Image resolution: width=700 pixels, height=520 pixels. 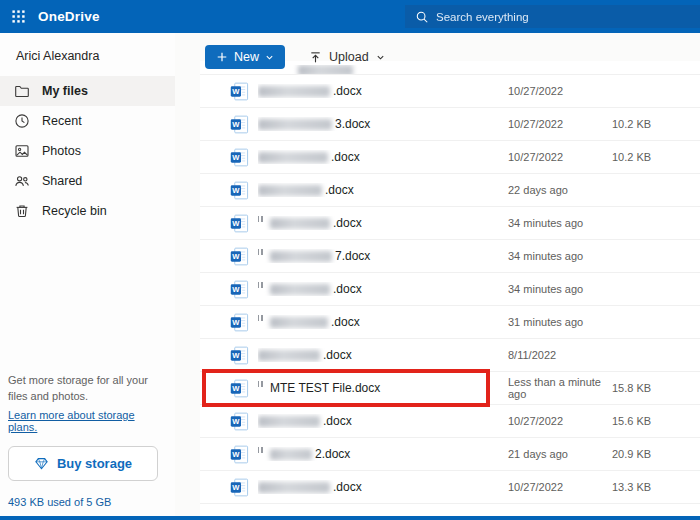 I want to click on chevron-down-icon, so click(x=380, y=58).